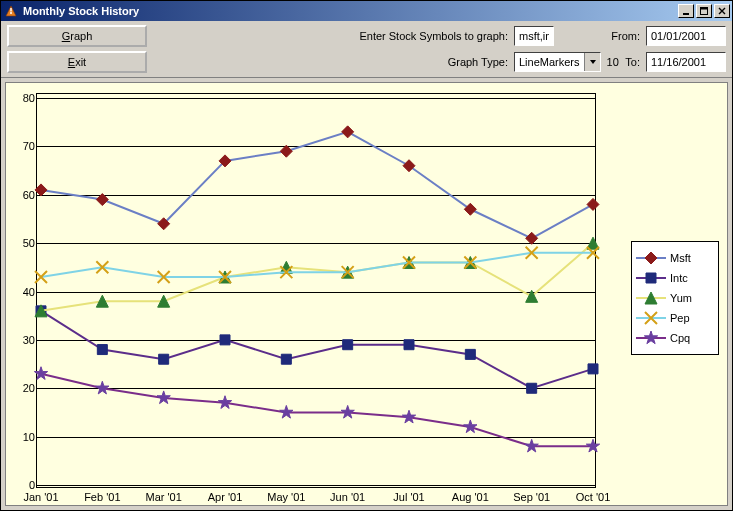 The width and height of the screenshot is (733, 511). I want to click on symbols-label: Enter Stock Symbols to graph:, so click(330, 36).